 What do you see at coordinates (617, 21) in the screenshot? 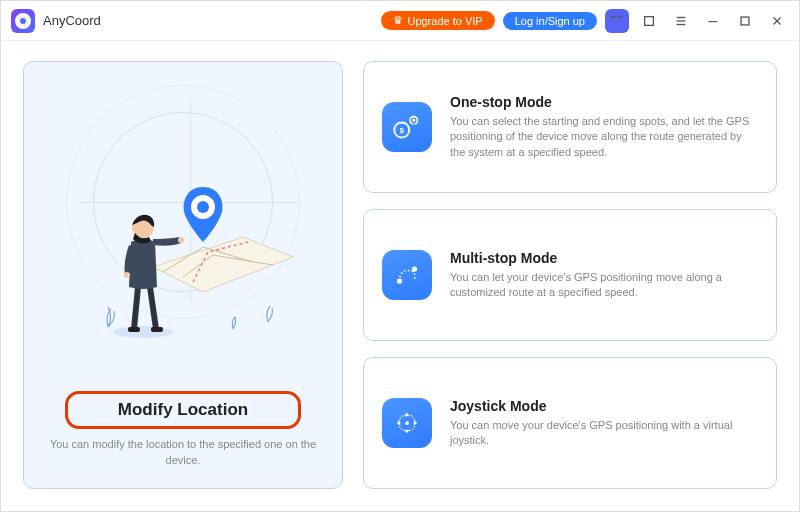
I see `discord-button` at bounding box center [617, 21].